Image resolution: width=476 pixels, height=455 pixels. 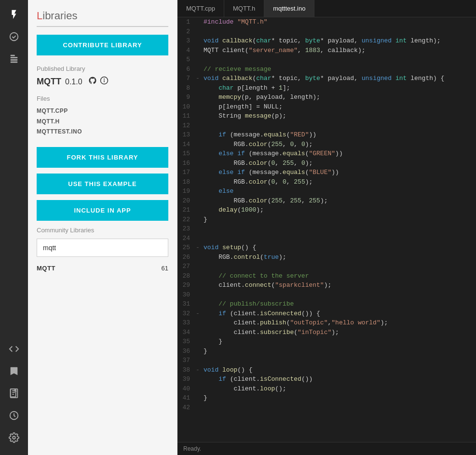 What do you see at coordinates (327, 9) in the screenshot?
I see `tabs-bar: MQTT.cpp MQTT.h mqtttest.ino` at bounding box center [327, 9].